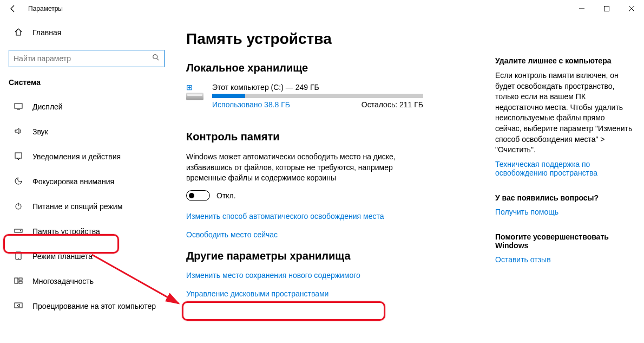  I want to click on page-title: Память устройства, so click(336, 39).